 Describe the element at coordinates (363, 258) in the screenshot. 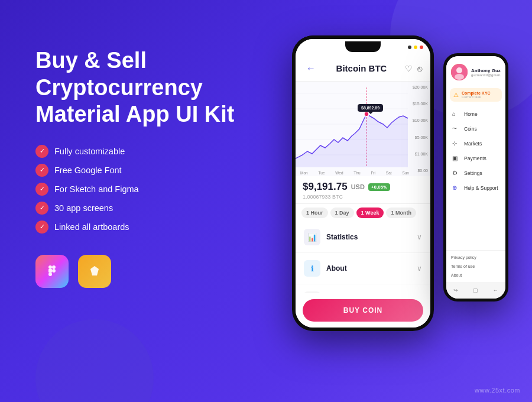

I see `accordion-section: 📊 Statistics ∨ ℹ About ∨ 📰 Latest news ∨` at that location.